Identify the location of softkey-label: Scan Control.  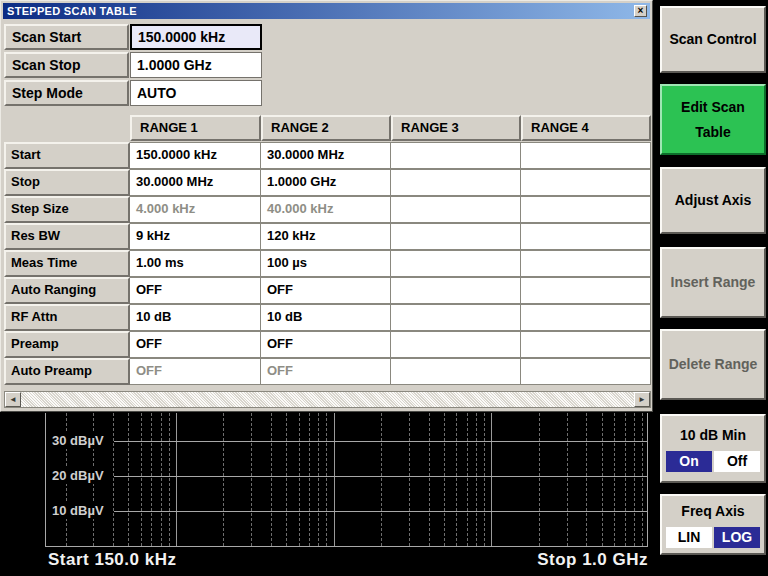
(713, 40).